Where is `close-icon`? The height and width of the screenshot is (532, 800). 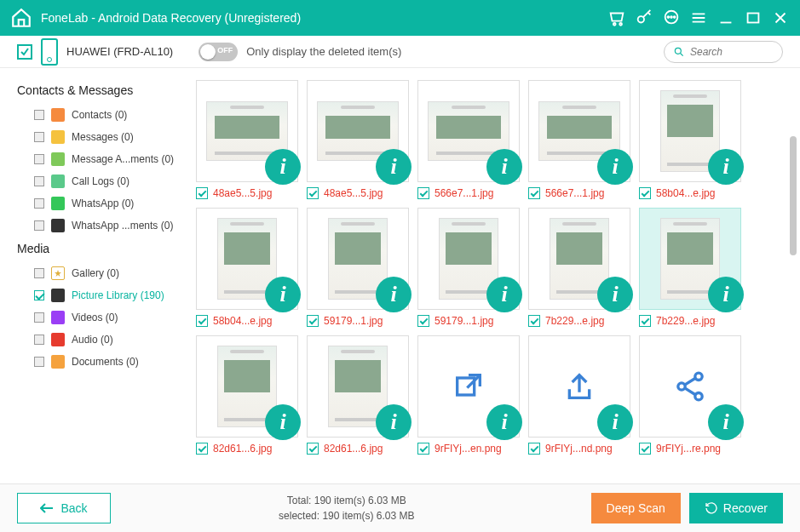
close-icon is located at coordinates (780, 18).